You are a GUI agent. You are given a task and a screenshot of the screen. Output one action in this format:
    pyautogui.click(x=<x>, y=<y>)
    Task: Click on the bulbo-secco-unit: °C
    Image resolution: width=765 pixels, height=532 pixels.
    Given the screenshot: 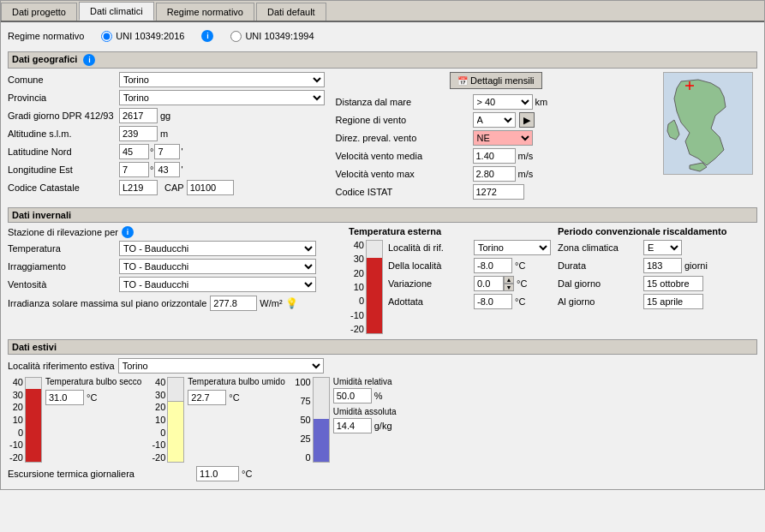 What is the action you would take?
    pyautogui.click(x=92, y=398)
    